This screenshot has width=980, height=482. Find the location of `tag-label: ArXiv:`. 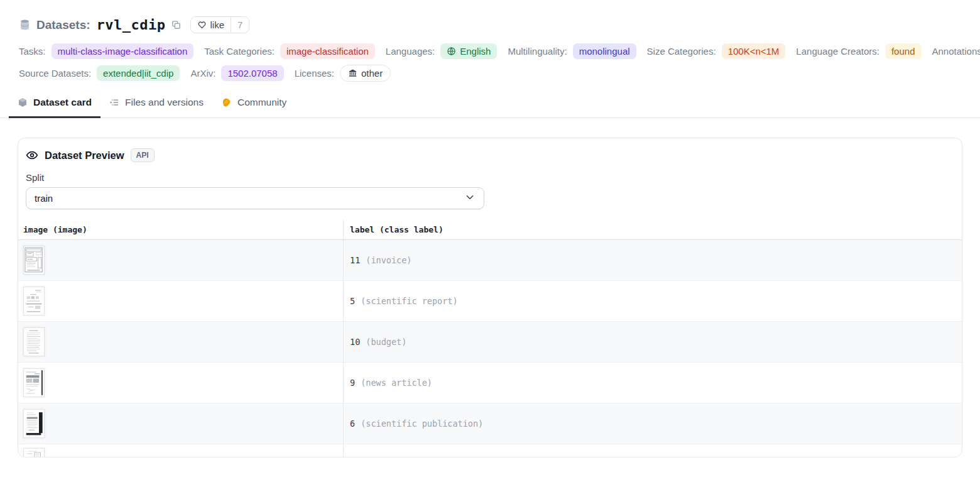

tag-label: ArXiv: is located at coordinates (203, 73).